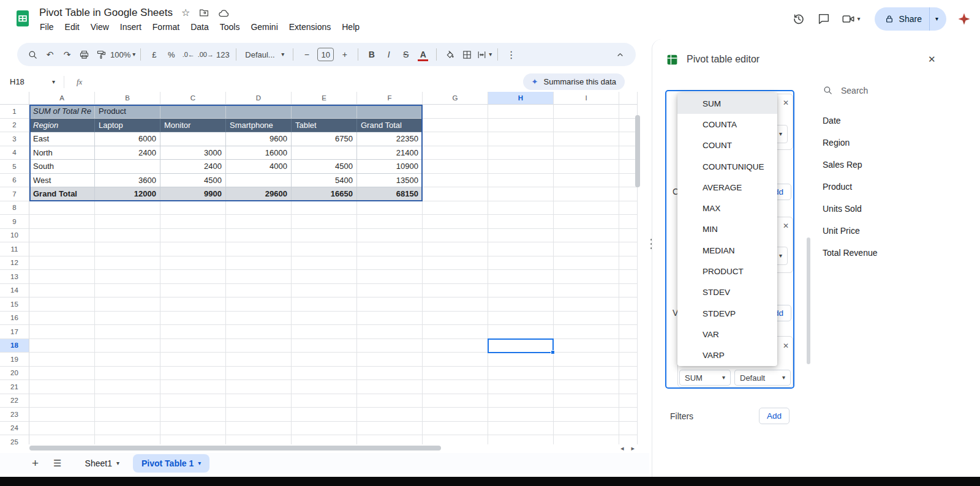  Describe the element at coordinates (325, 153) in the screenshot. I see `cell-E4` at that location.